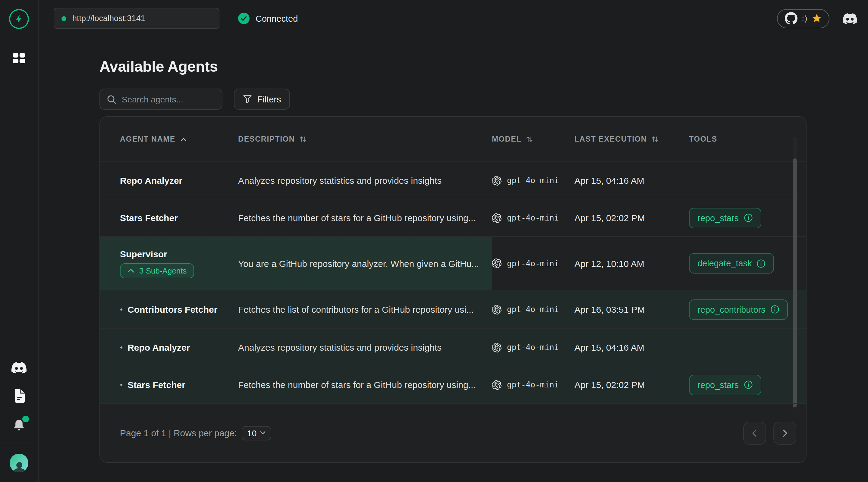 The image size is (868, 482). I want to click on search-icon, so click(112, 99).